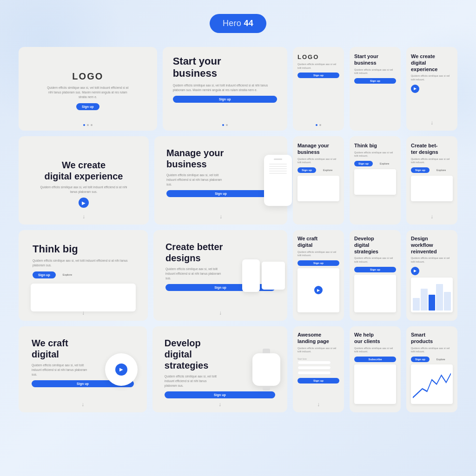 The height and width of the screenshot is (476, 476). I want to click on device-placeholder: ▶, so click(318, 290).